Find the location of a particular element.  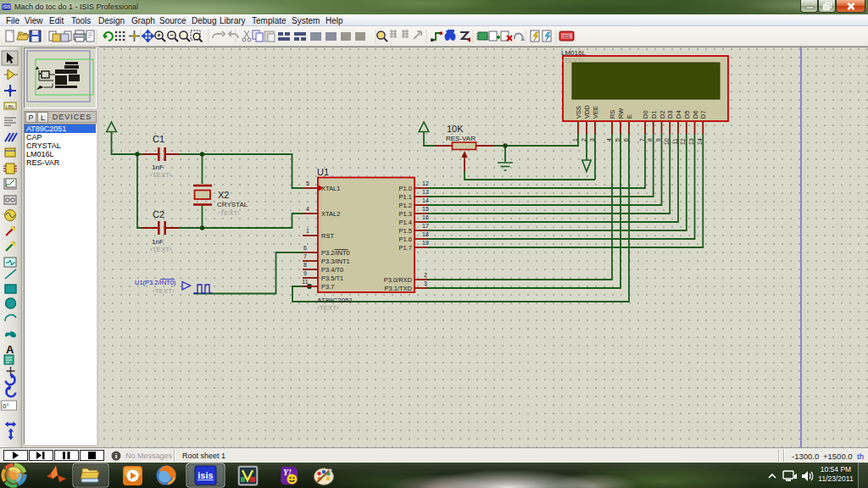

svg-text: VSS is located at coordinates (578, 112).